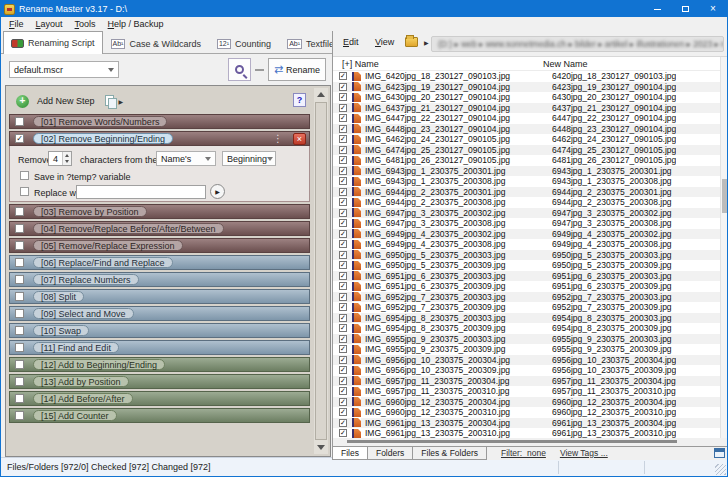 The width and height of the screenshot is (728, 477). I want to click on expand-arrow-icon: ▶, so click(122, 102).